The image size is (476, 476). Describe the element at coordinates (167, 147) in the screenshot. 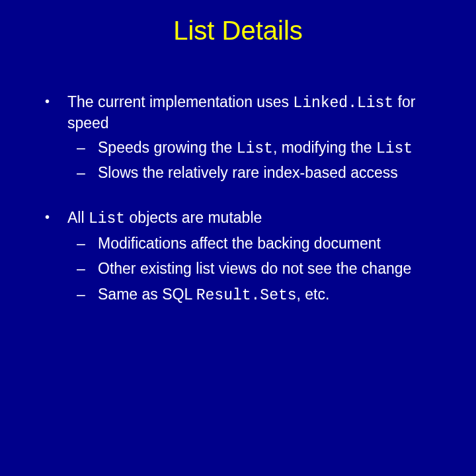

I see `sub-text-pre: Speeds growing the` at that location.